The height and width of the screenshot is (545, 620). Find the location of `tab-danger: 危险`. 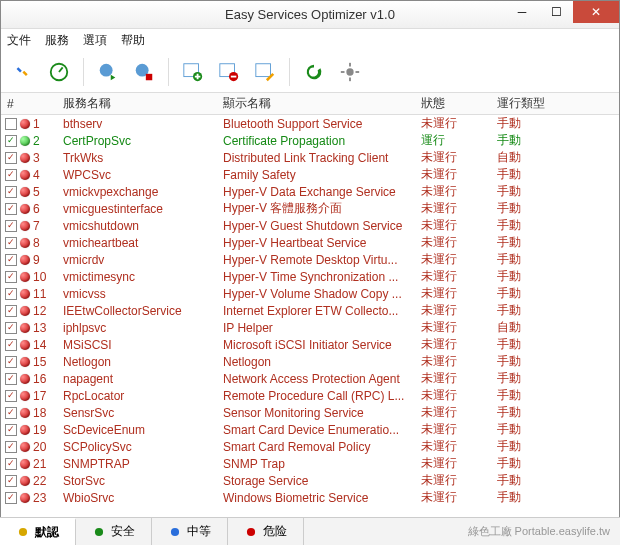

tab-danger: 危险 is located at coordinates (266, 532).